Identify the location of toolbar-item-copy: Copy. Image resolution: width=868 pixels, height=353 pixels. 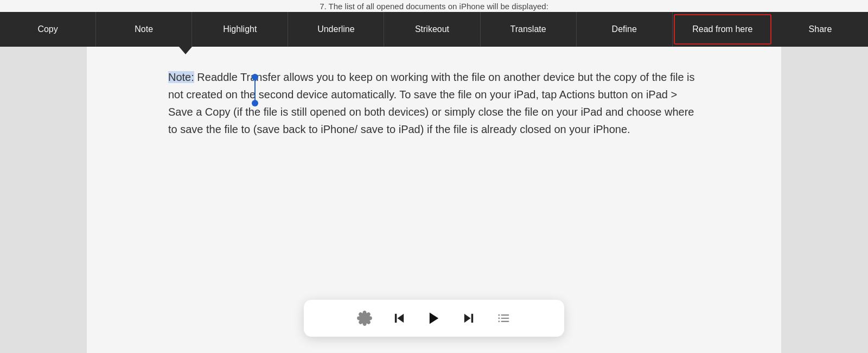
(48, 29).